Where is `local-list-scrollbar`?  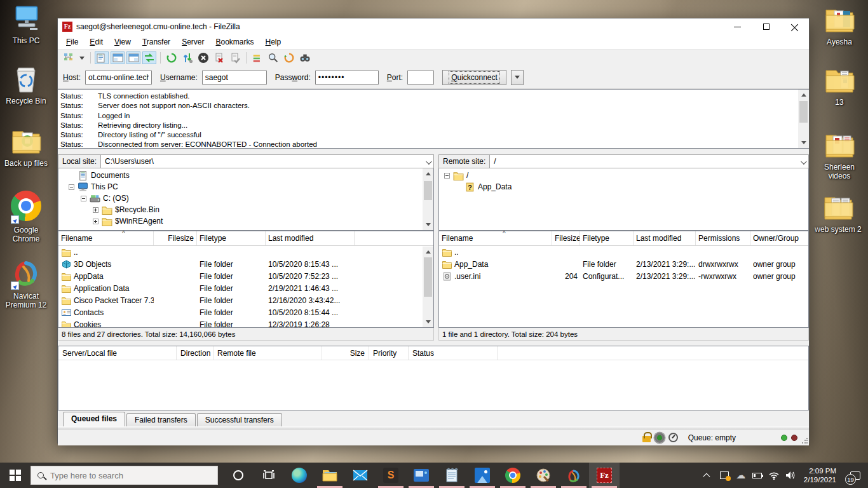 local-list-scrollbar is located at coordinates (428, 287).